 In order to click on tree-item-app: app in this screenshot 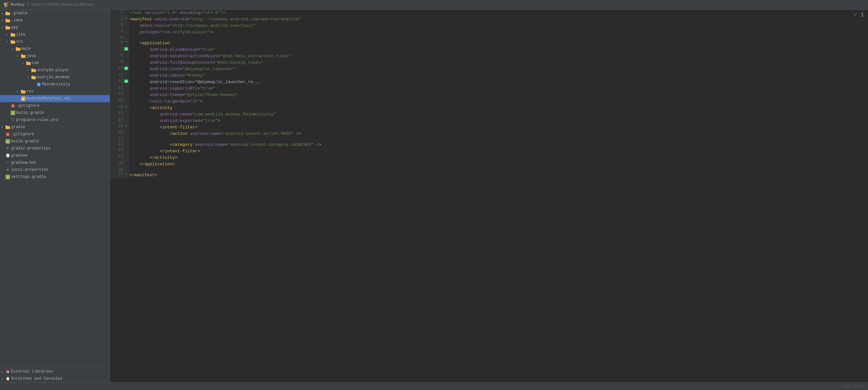, I will do `click(55, 28)`.